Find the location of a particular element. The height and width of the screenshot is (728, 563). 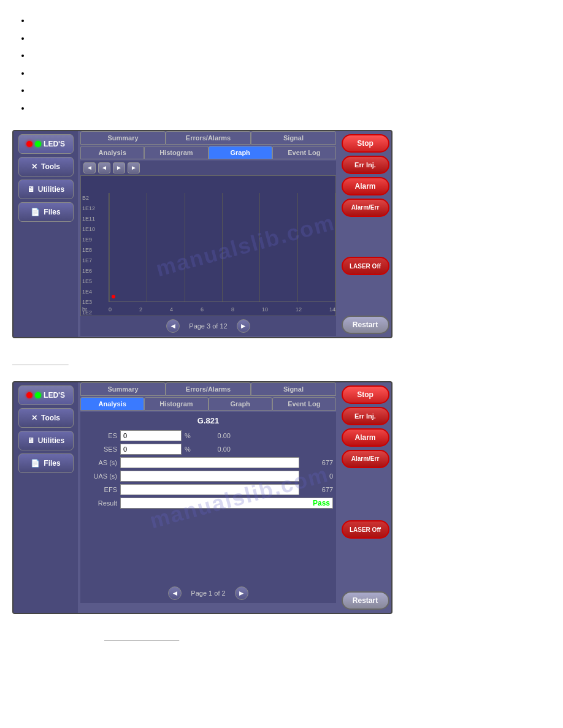

tab-event-log: Event Log is located at coordinates (304, 153).